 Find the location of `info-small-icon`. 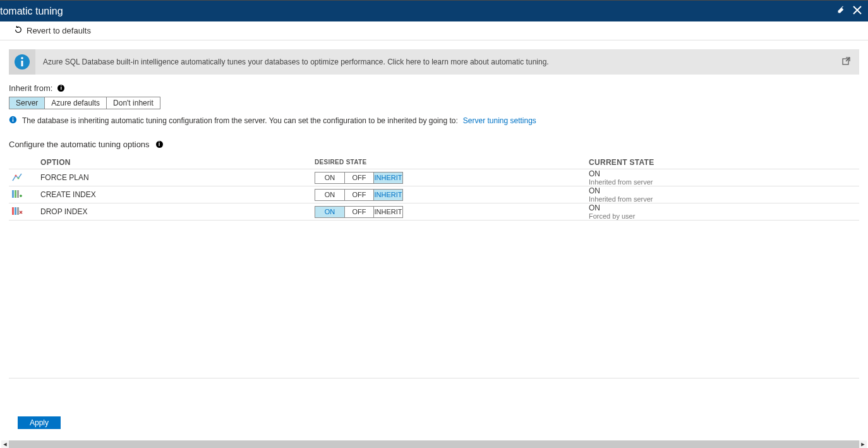

info-small-icon is located at coordinates (13, 121).